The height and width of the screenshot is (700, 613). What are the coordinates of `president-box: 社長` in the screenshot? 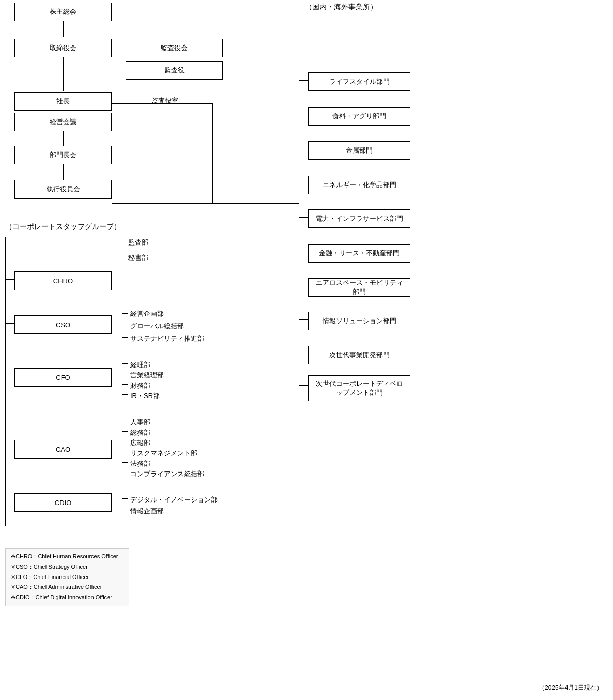 It's located at (63, 101).